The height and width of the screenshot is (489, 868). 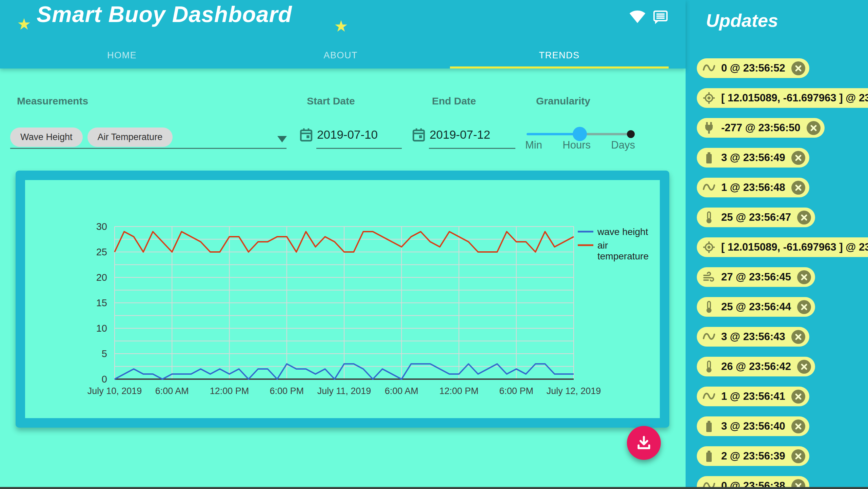 What do you see at coordinates (761, 128) in the screenshot?
I see `update-text: -277 @ 23:56:50` at bounding box center [761, 128].